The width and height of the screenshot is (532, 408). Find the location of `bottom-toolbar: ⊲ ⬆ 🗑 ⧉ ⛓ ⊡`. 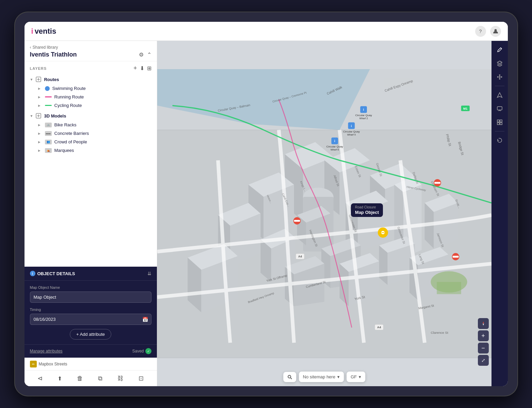

bottom-toolbar: ⊲ ⬆ 🗑 ⧉ ⛓ ⊡ is located at coordinates (91, 378).